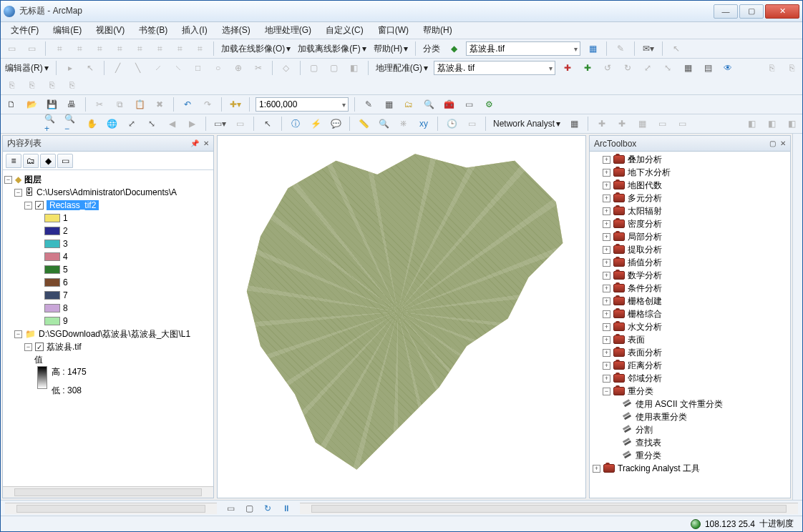 The height and width of the screenshot is (532, 803). What do you see at coordinates (648, 68) in the screenshot?
I see `georef-tool-e: ⤢` at bounding box center [648, 68].